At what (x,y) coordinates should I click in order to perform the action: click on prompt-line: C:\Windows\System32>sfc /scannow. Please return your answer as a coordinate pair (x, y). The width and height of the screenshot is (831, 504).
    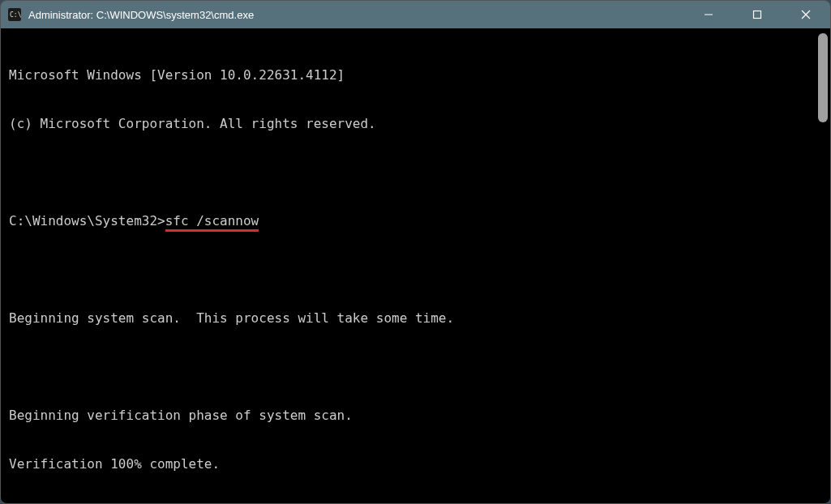
    Looking at the image, I should click on (415, 221).